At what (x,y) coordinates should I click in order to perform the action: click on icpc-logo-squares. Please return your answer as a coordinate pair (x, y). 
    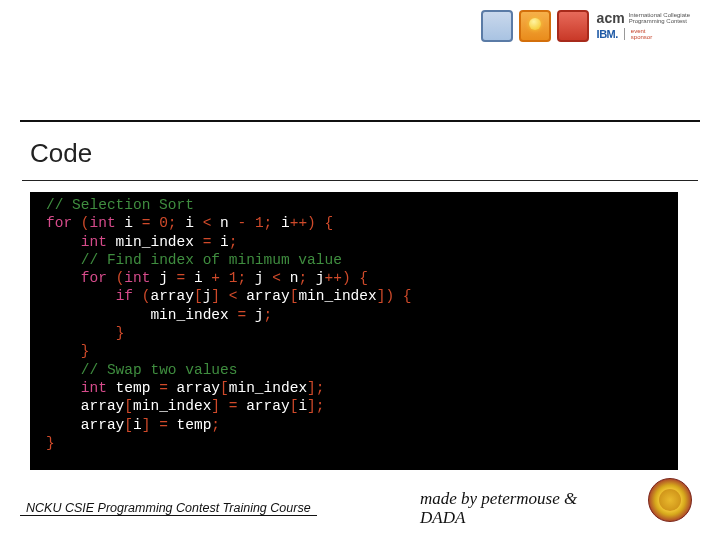
    Looking at the image, I should click on (535, 26).